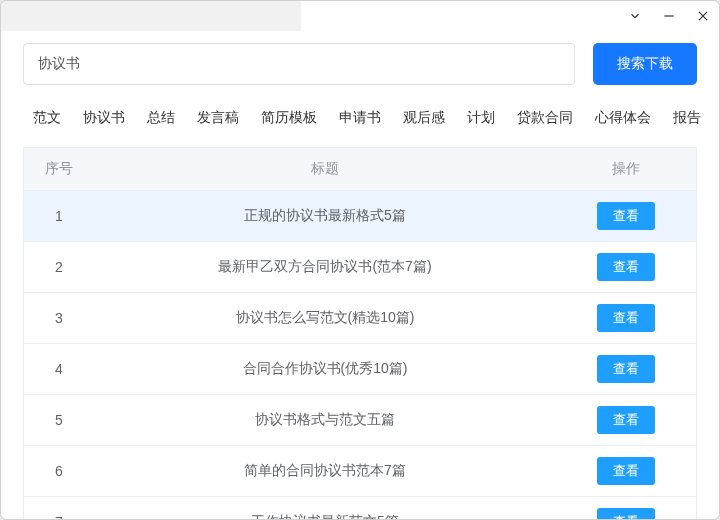  Describe the element at coordinates (59, 420) in the screenshot. I see `row-index: 5` at that location.